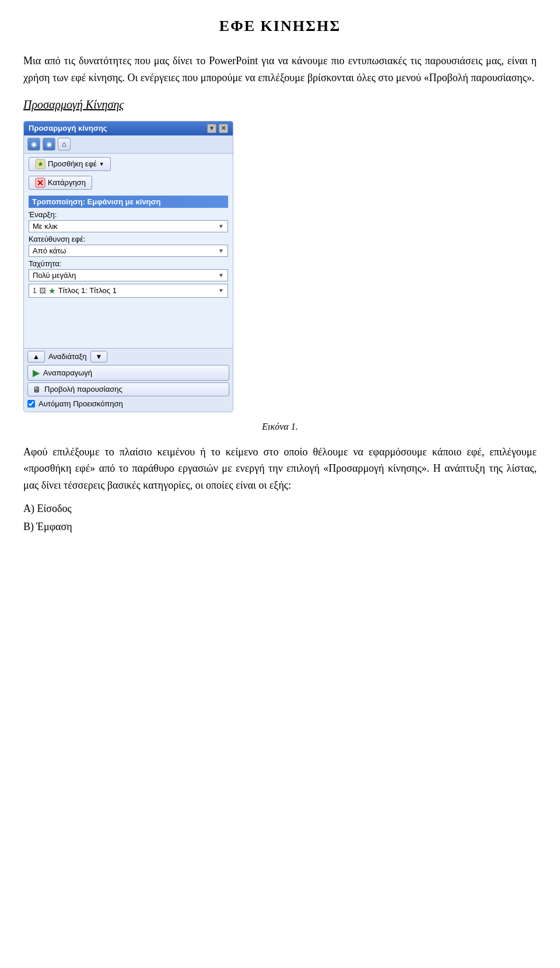 The width and height of the screenshot is (560, 968). What do you see at coordinates (128, 128) in the screenshot?
I see `dialog-titlebar: Προσαρμογή κίνησης ▼ ✕` at bounding box center [128, 128].